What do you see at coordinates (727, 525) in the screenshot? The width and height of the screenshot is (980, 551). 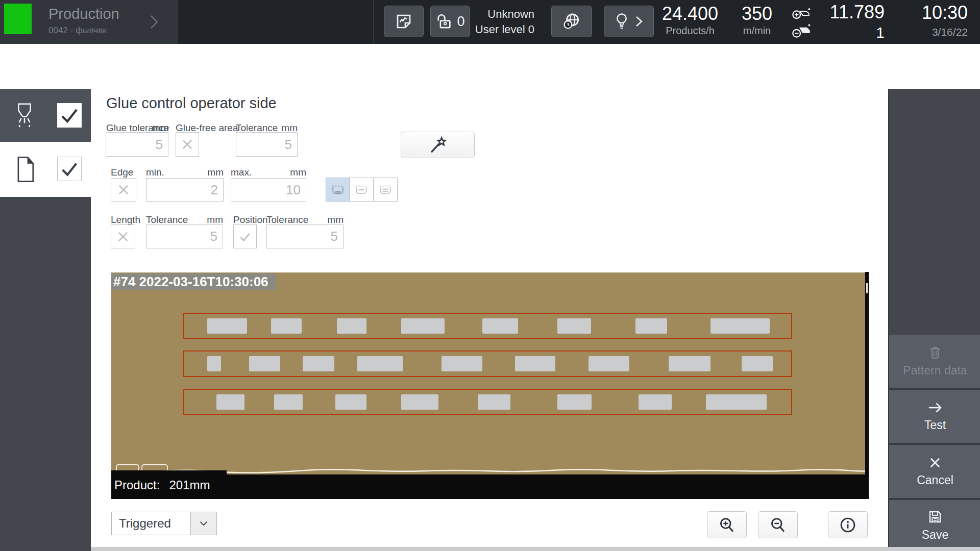 I see `zoom-in-icon` at bounding box center [727, 525].